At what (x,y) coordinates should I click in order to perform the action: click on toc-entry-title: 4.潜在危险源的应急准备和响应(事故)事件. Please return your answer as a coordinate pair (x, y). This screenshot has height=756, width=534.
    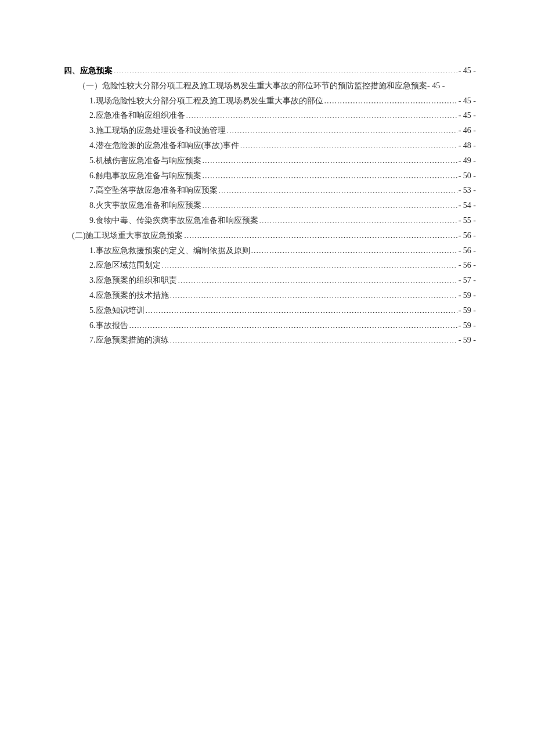
    Looking at the image, I should click on (164, 146).